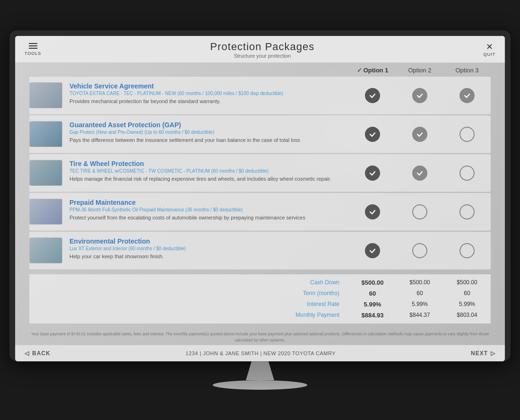 This screenshot has width=520, height=420. What do you see at coordinates (467, 315) in the screenshot?
I see `monthly-col3: $803.04` at bounding box center [467, 315].